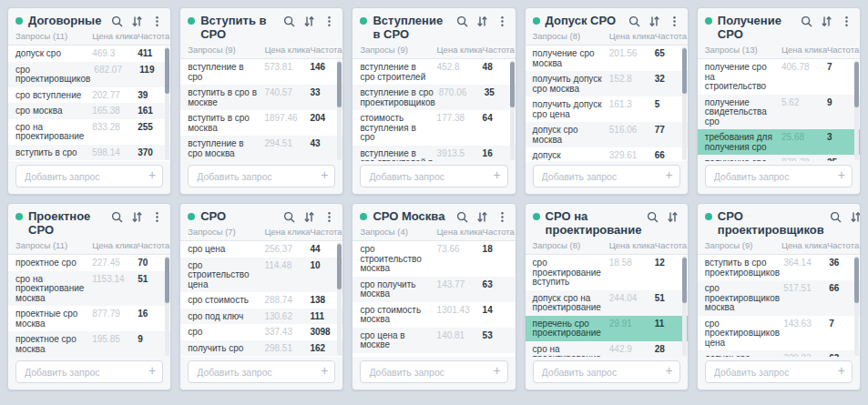 This screenshot has width=868, height=405. What do you see at coordinates (261, 72) in the screenshot?
I see `query-row: вступление в сро573.81146` at bounding box center [261, 72].